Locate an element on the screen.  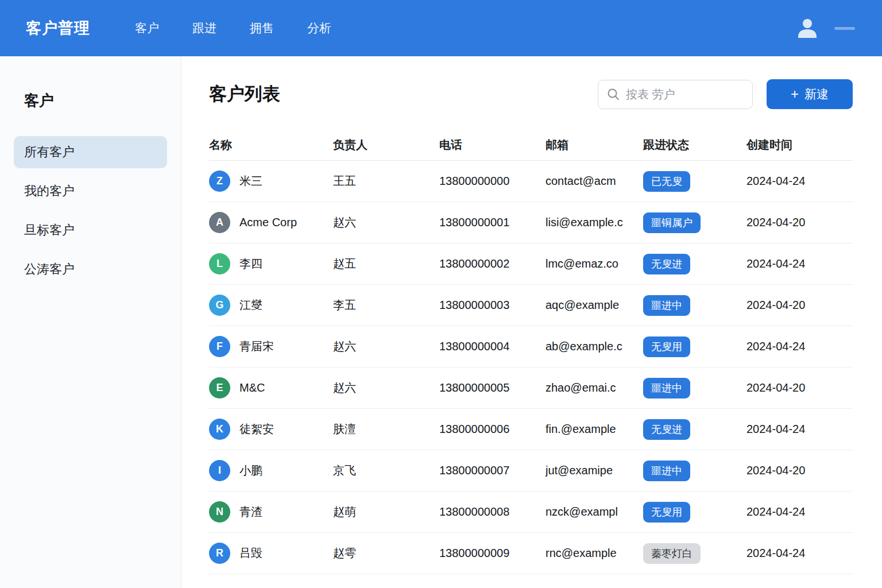
table-row: A Acme Corp 赵六 13800000001 lisi@example.… is located at coordinates (531, 223).